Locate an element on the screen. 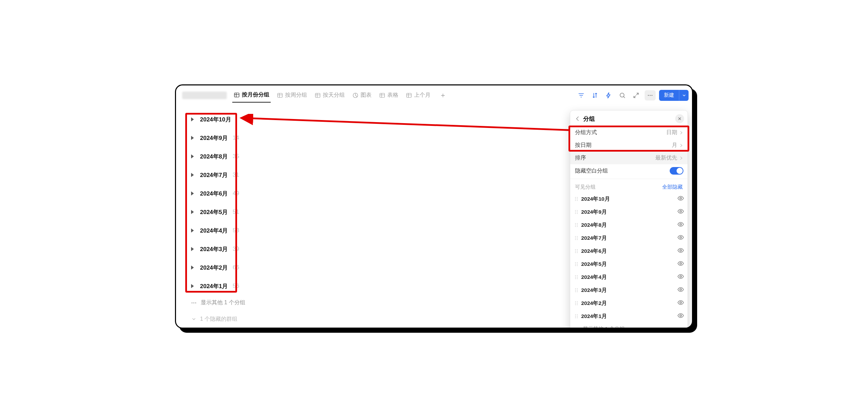  new-button-label: 新建 is located at coordinates (669, 95).